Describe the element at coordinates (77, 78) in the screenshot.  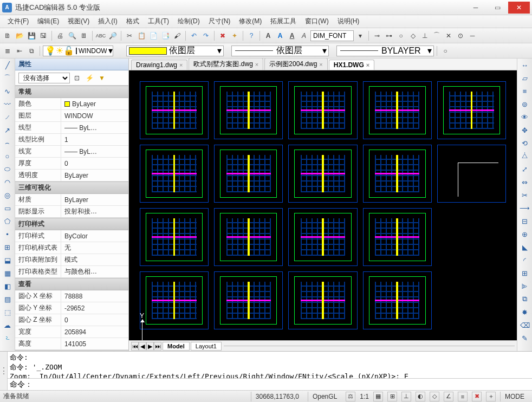
I see `pick-icon: ⊡` at that location.